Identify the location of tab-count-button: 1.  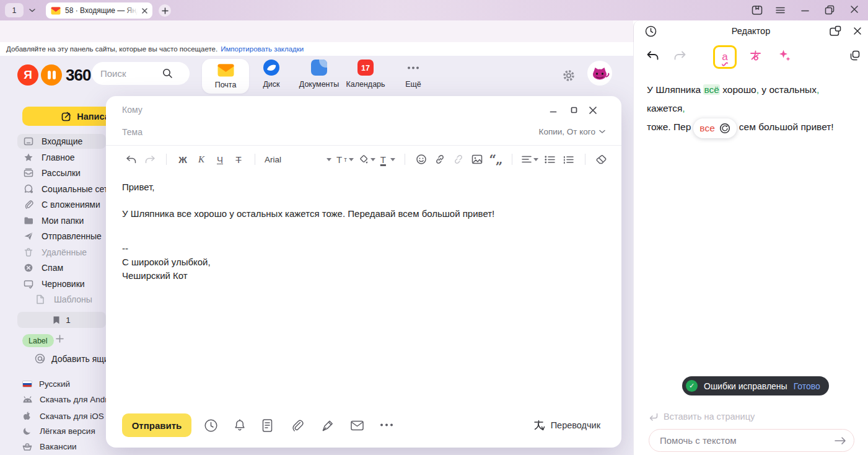
(14, 10).